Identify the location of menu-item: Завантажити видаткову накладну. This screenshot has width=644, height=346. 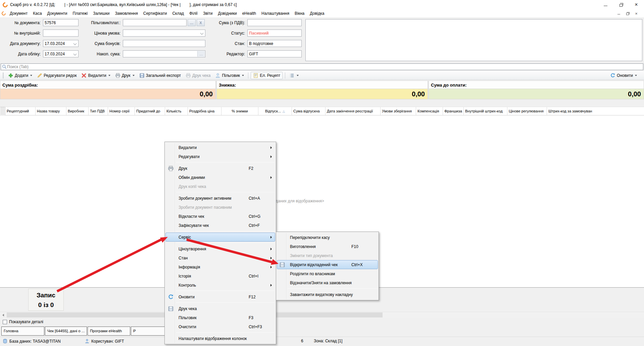
(328, 295).